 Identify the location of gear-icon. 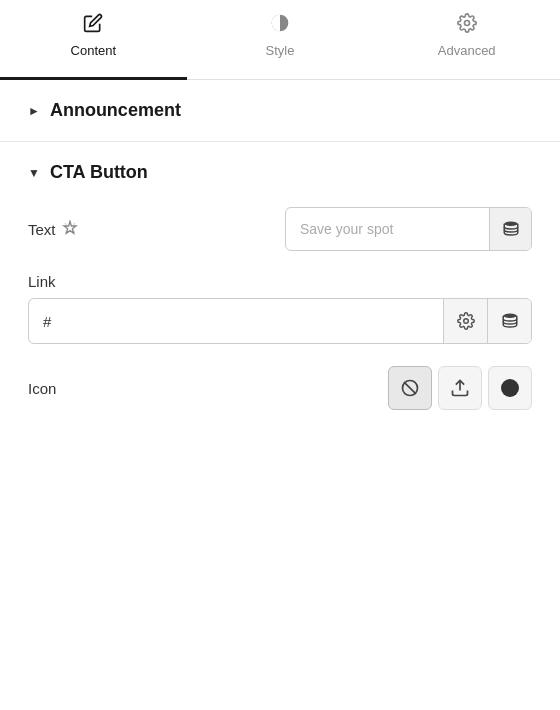
(467, 25).